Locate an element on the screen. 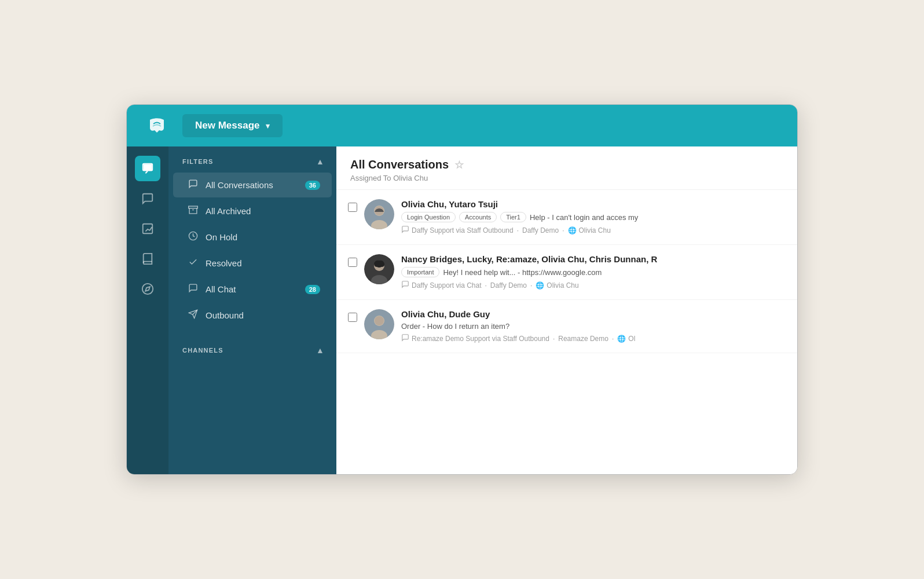  tag-tier1: Tier1 is located at coordinates (513, 217).